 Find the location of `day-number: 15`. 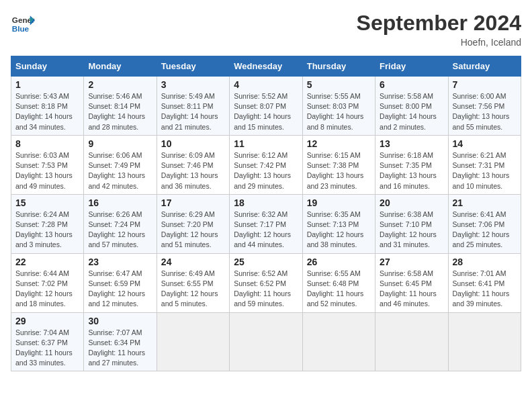

day-number: 15 is located at coordinates (47, 203).